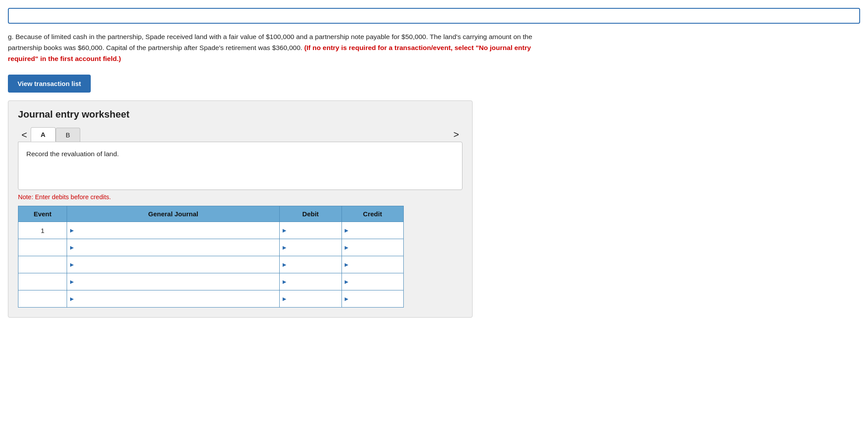  I want to click on tab-prev-button: <, so click(25, 135).